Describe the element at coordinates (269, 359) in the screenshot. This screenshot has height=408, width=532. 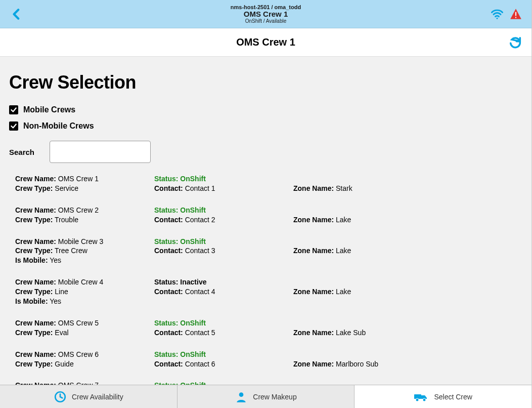
I see `crew-item: Crew Name: OMS Crew 6Crew Type: GuideSta…` at that location.